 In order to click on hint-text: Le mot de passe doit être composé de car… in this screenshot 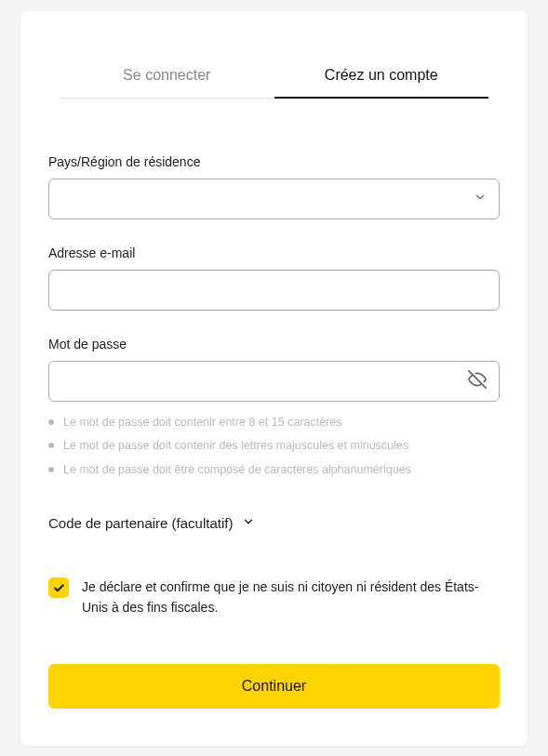, I will do `click(237, 471)`.